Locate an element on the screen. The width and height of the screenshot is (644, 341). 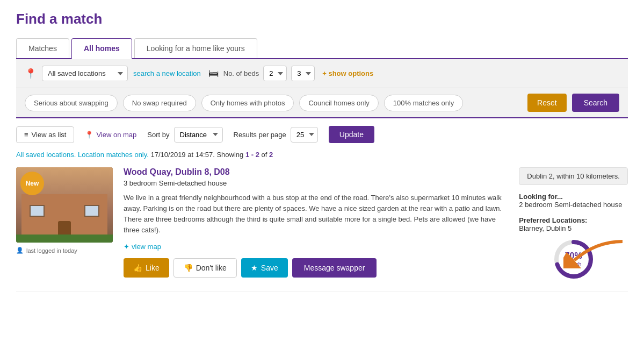
dont-like-label: Don't like is located at coordinates (212, 268).